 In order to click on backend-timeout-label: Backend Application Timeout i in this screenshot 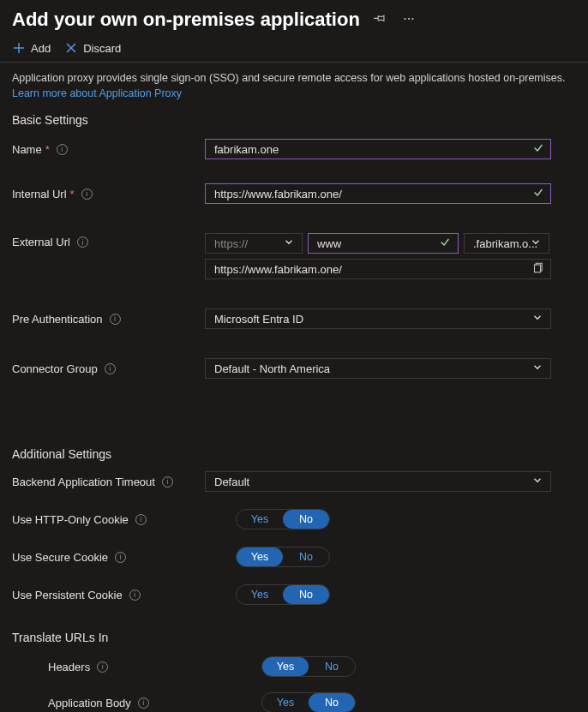, I will do `click(108, 482)`.